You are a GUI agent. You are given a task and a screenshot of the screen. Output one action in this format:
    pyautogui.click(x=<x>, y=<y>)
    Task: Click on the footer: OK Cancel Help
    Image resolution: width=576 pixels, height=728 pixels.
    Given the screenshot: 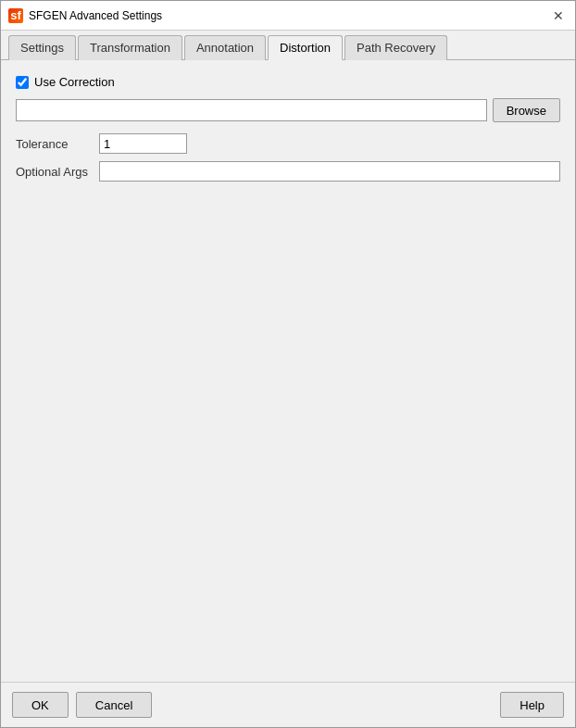 What is the action you would take?
    pyautogui.click(x=288, y=704)
    